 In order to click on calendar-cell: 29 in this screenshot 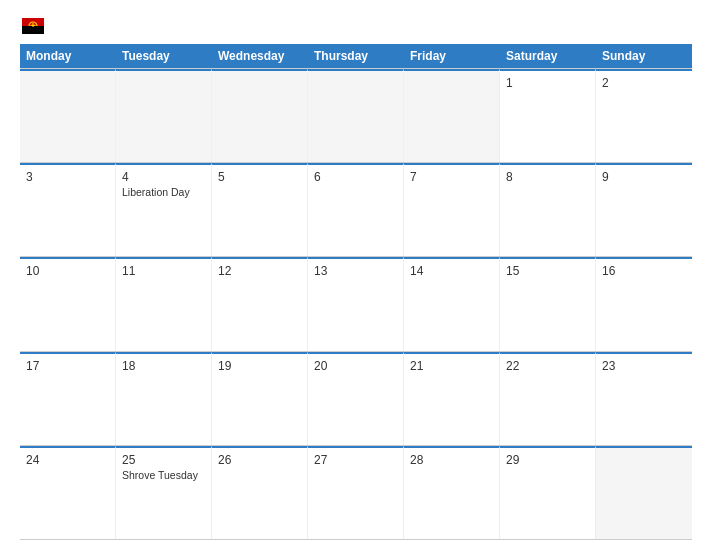, I will do `click(548, 492)`.